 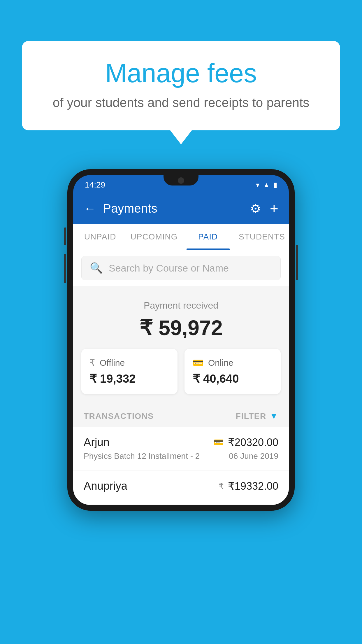 I want to click on back-button: ←, so click(x=90, y=209).